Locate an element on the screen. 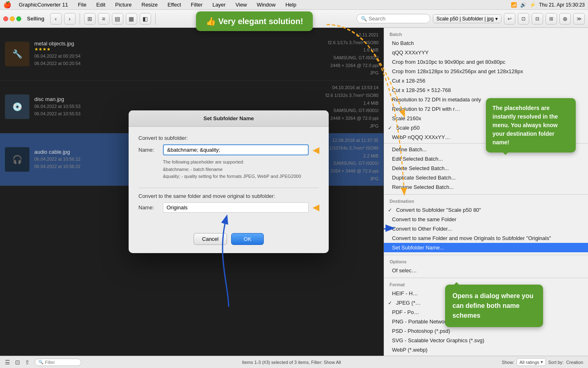 This screenshot has height=368, width=588. originals-pointer-arrow: ◀ is located at coordinates (316, 207).